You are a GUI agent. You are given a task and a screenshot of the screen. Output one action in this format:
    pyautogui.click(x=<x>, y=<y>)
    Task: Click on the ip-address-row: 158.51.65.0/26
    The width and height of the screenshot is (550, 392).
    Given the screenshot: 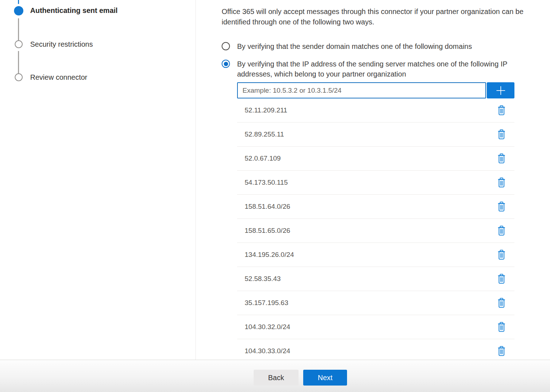 What is the action you would take?
    pyautogui.click(x=376, y=231)
    